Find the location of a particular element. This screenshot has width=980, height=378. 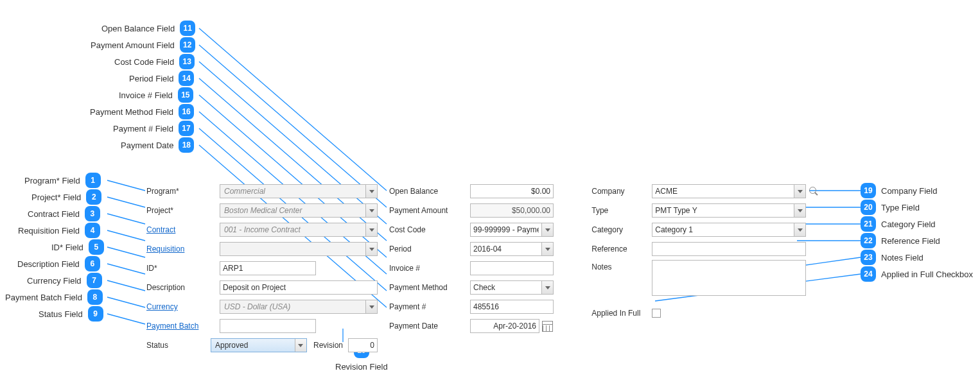

period-combo is located at coordinates (512, 249).